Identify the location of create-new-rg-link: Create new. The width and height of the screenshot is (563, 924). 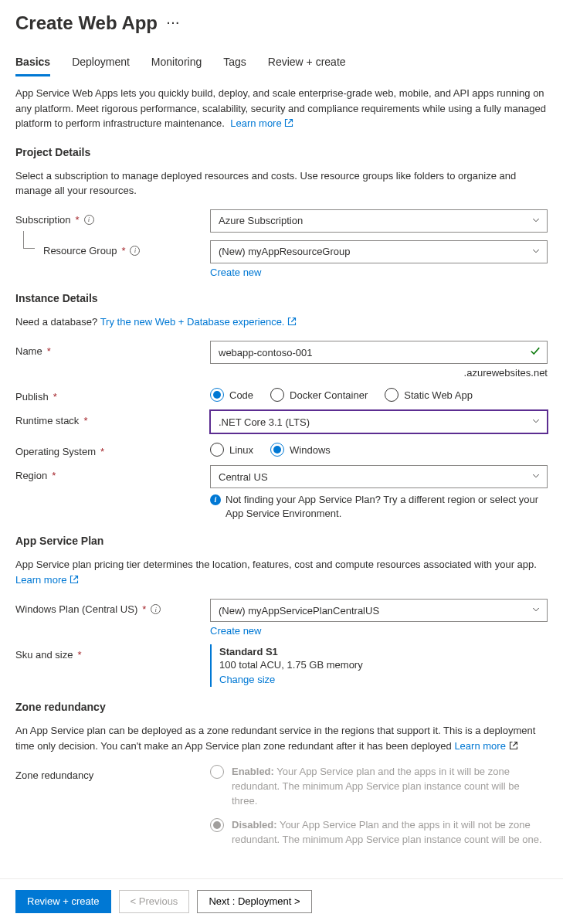
(236, 272).